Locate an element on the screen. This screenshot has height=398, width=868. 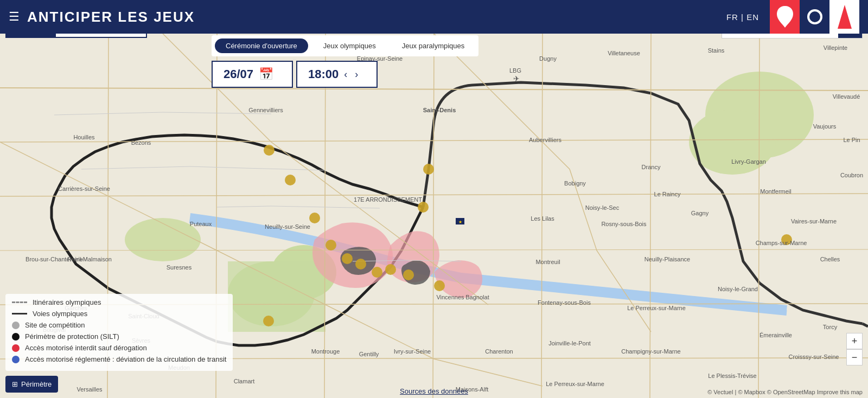
svg-text: Villevaudé is located at coordinates (846, 97).